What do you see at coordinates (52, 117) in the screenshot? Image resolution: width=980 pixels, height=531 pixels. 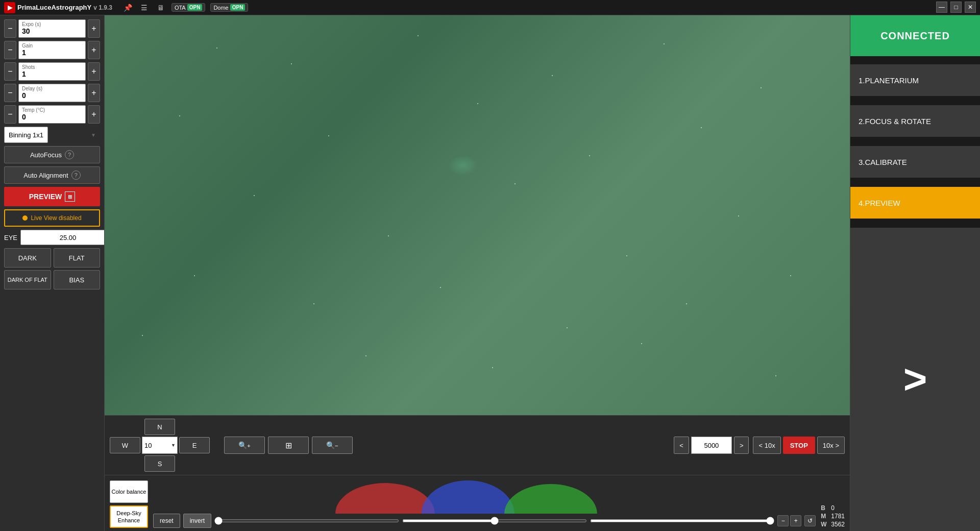 I see `temp-value: 0` at bounding box center [52, 117].